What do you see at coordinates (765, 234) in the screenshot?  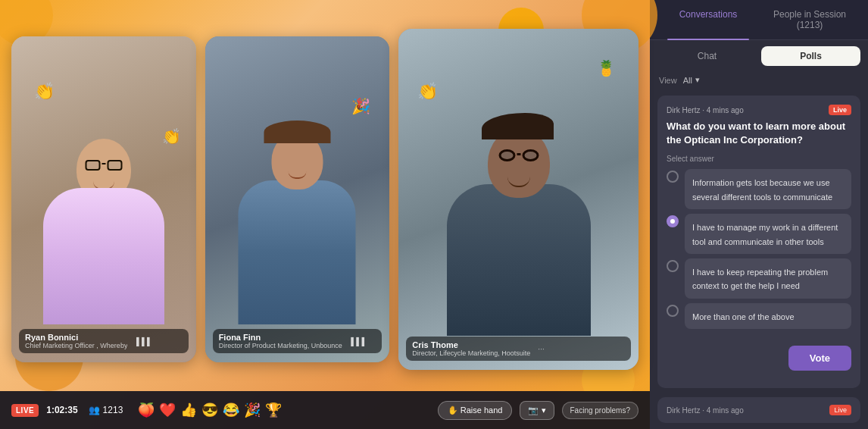 I see `option-text-2: I have to manage my work in a different …` at bounding box center [765, 234].